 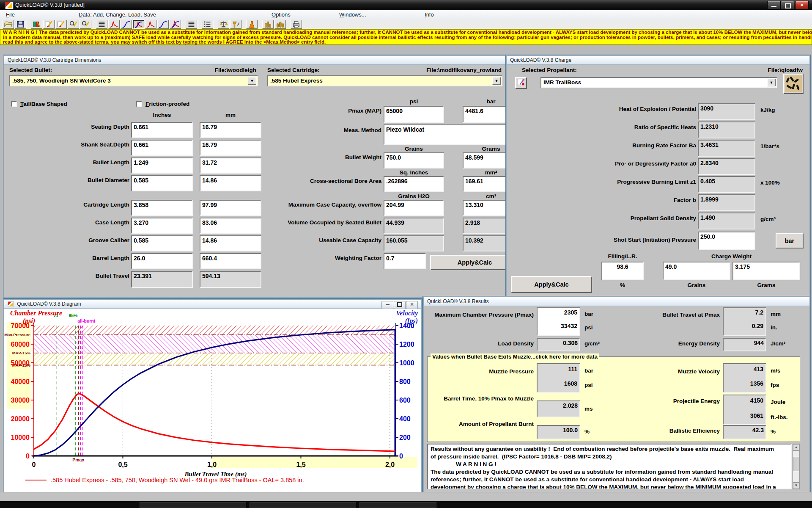 What do you see at coordinates (230, 261) in the screenshot?
I see `barrel-length-mm-field: 660.4` at bounding box center [230, 261].